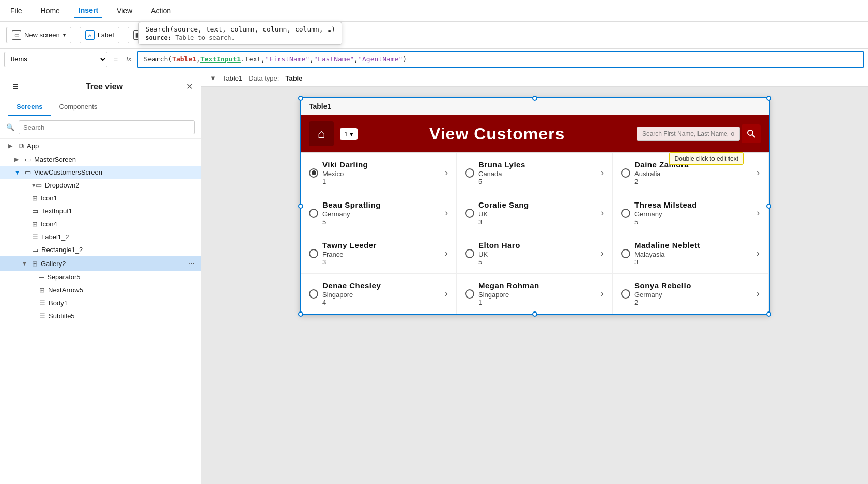 This screenshot has height=484, width=868. Describe the element at coordinates (351, 134) in the screenshot. I see `dropdown-chevron: ▾` at that location.